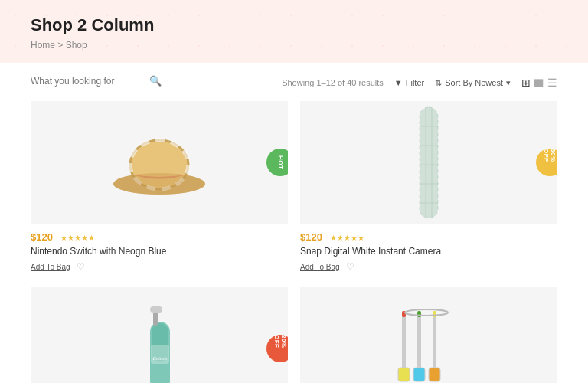 The height and width of the screenshot is (383, 588). Describe the element at coordinates (539, 83) in the screenshot. I see `grid-small-view-icon: ⯀` at that location.